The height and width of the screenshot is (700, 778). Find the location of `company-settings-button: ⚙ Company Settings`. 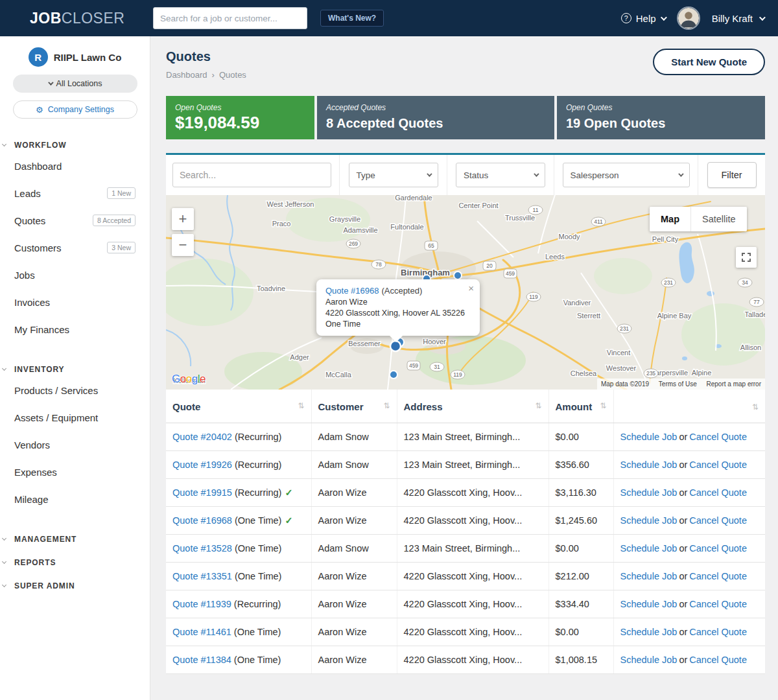

company-settings-button: ⚙ Company Settings is located at coordinates (75, 110).